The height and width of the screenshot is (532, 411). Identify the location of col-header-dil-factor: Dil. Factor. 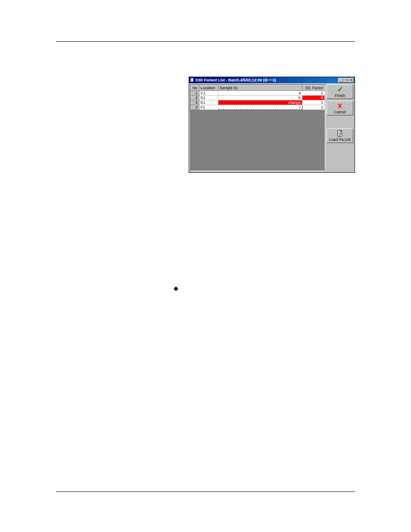
(314, 88).